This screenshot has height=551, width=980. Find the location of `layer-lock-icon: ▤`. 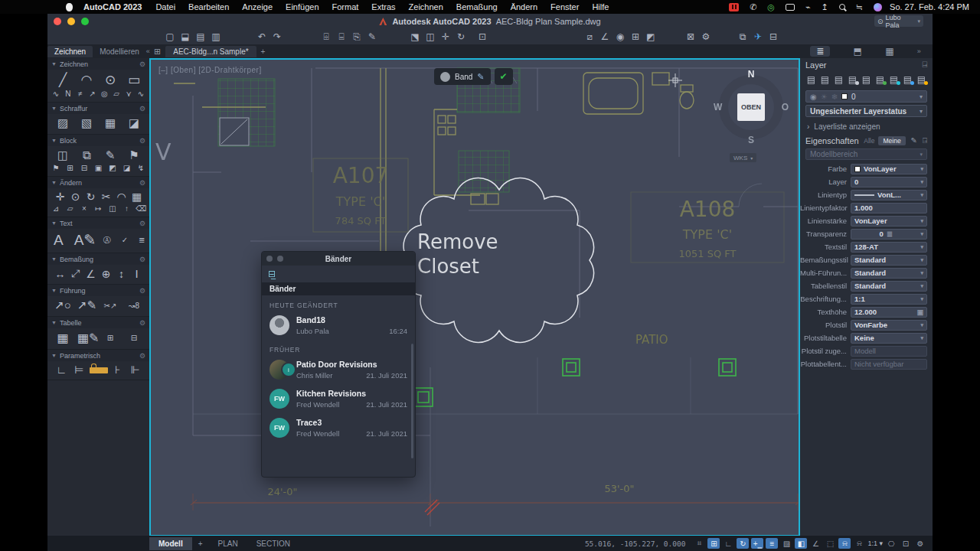

layer-lock-icon: ▤ is located at coordinates (908, 80).